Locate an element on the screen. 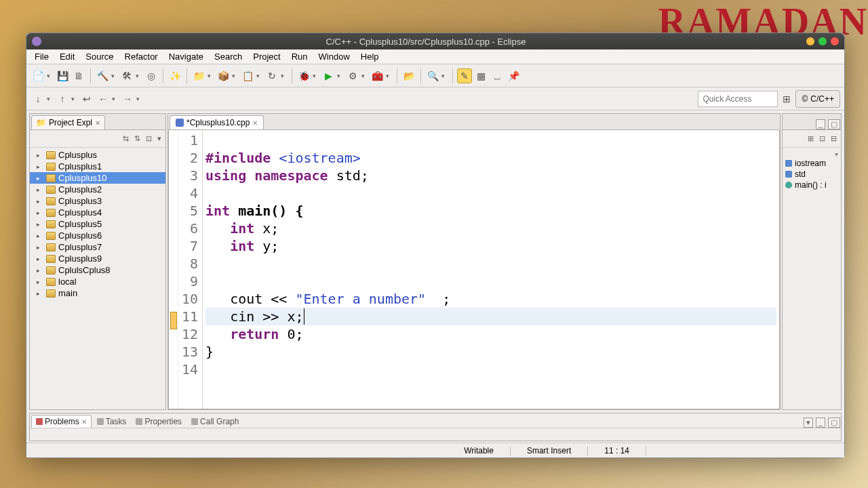 This screenshot has width=868, height=488. open-perspective-icon: ⊞ is located at coordinates (787, 99).